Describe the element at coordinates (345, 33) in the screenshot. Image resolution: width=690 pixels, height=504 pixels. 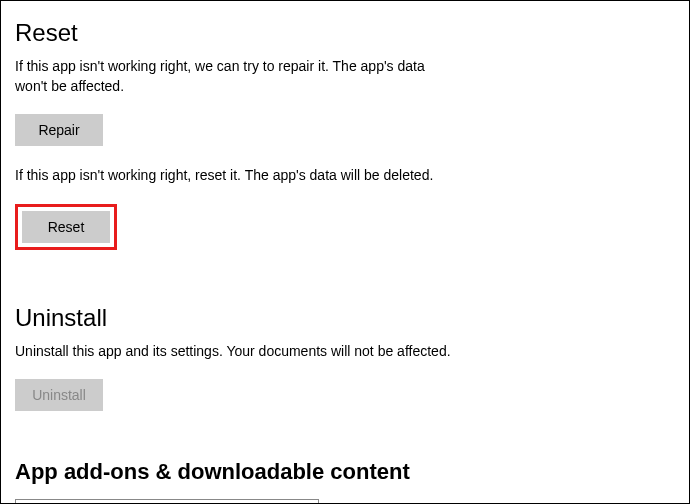
I see `reset-heading: Reset` at that location.